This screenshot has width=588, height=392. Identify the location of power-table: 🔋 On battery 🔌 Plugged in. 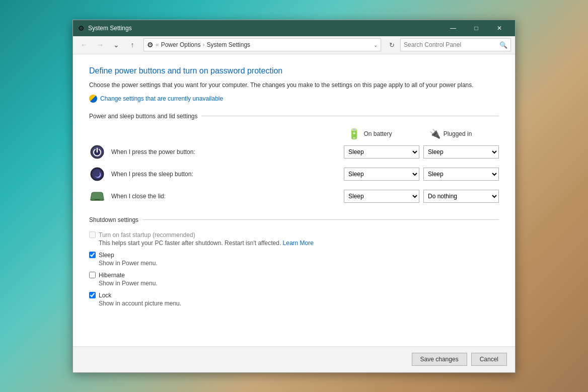
(294, 166).